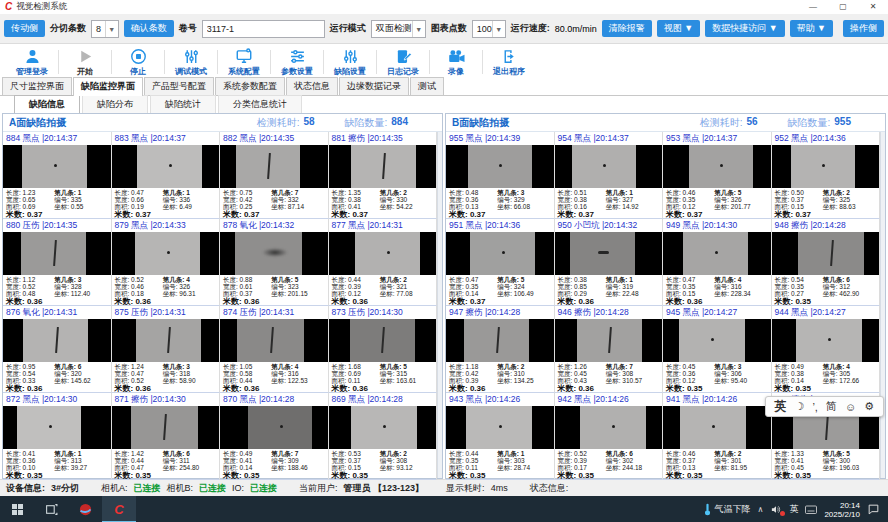  What do you see at coordinates (627, 28) in the screenshot?
I see `clear-alarm-button: 清除报警` at bounding box center [627, 28].